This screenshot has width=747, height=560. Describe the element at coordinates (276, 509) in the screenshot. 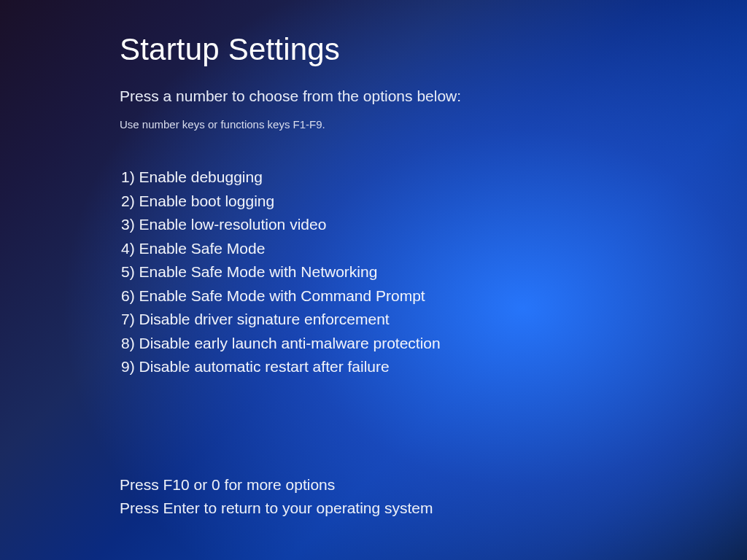

I see `return-hint: Press Enter to return to your operating …` at that location.